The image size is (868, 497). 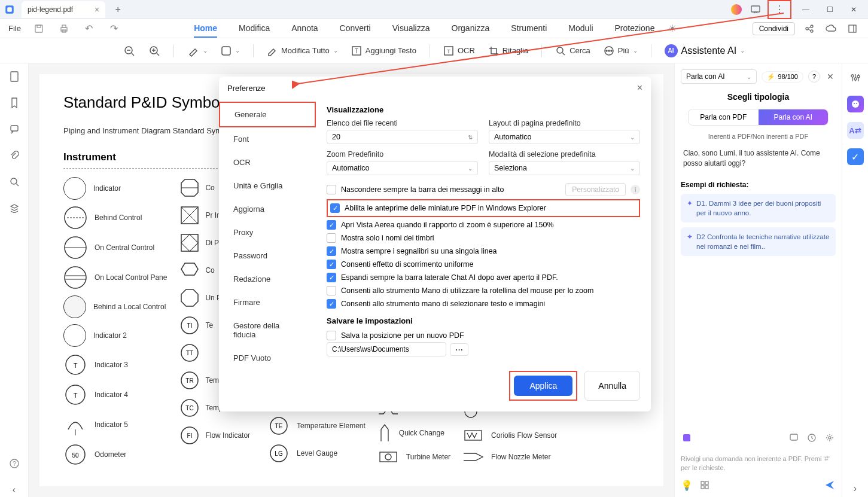 What do you see at coordinates (267, 279) in the screenshot?
I see `nav-redazione: Redazione` at bounding box center [267, 279].